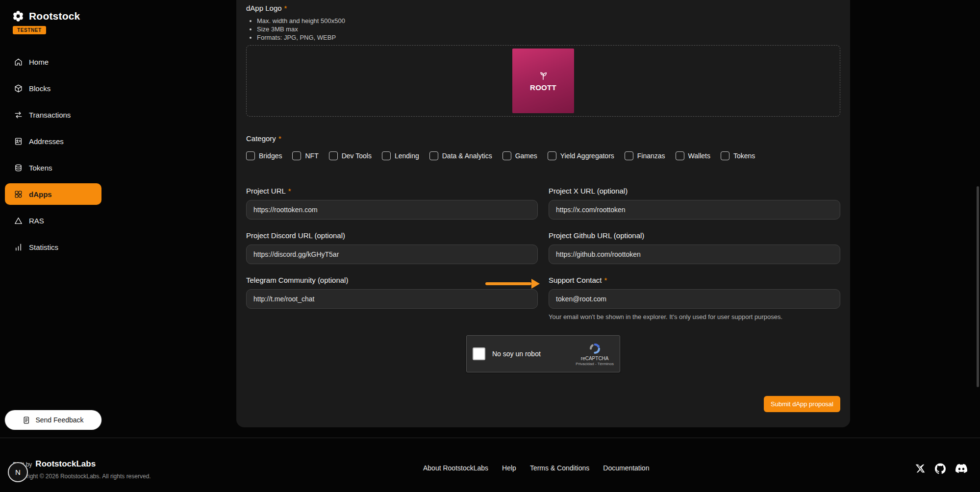  Describe the element at coordinates (19, 168) in the screenshot. I see `tokens-icon` at that location.